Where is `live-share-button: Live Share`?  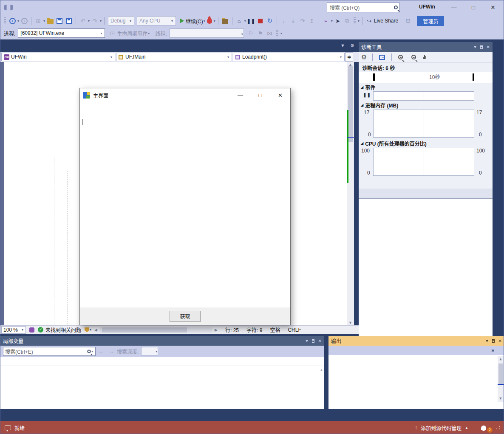 live-share-button: Live Share is located at coordinates (386, 21).